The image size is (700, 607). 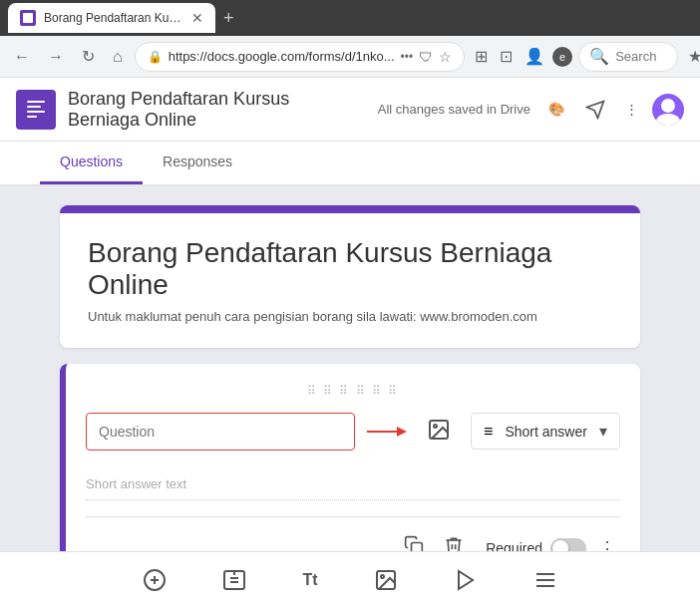 What do you see at coordinates (350, 579) in the screenshot?
I see `bottom-toolbar: Tt` at bounding box center [350, 579].